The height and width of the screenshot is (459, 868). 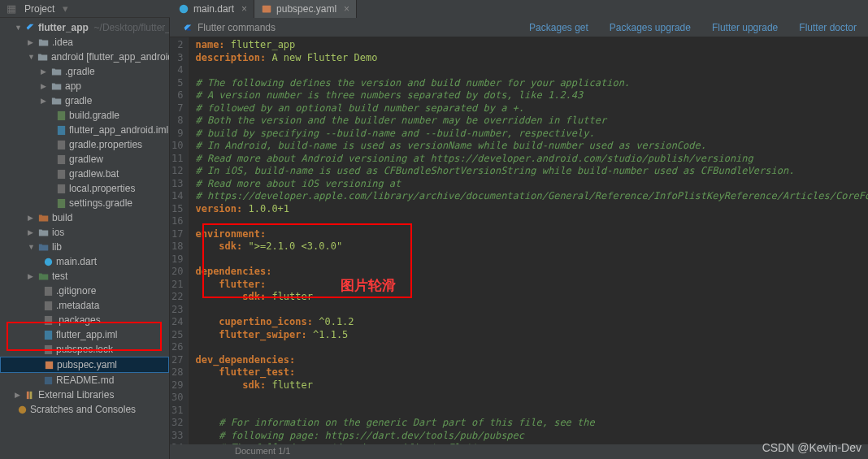 What do you see at coordinates (49, 380) in the screenshot?
I see `markdown-file-icon` at bounding box center [49, 380].